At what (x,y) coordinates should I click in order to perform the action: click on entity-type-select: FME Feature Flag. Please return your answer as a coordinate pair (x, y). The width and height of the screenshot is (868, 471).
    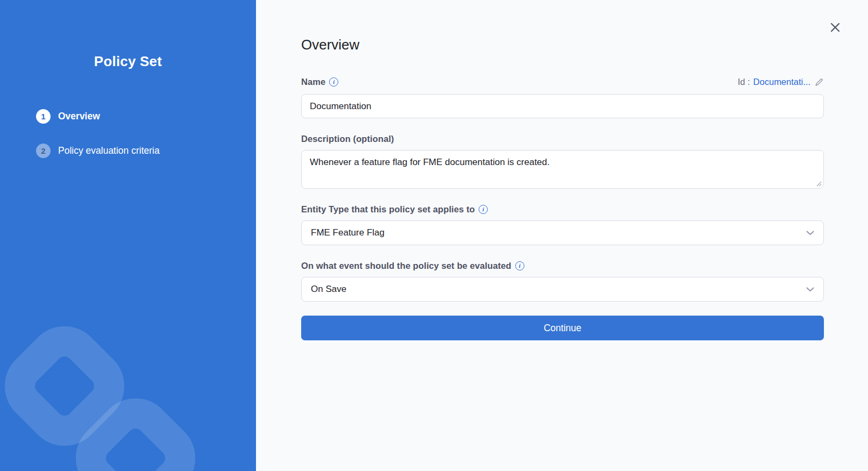
    Looking at the image, I should click on (563, 233).